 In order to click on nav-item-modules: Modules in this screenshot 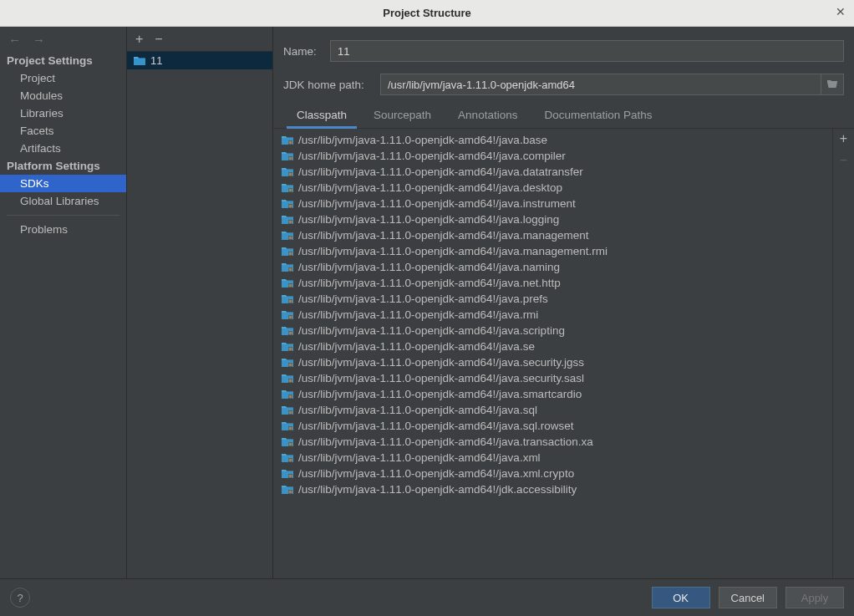, I will do `click(64, 95)`.